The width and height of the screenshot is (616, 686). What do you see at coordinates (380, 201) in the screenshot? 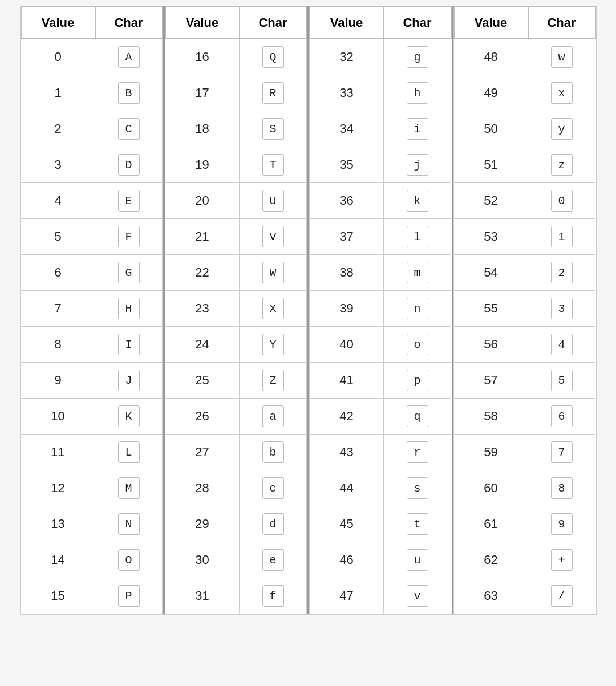
I see `table-row: 36k` at bounding box center [380, 201].